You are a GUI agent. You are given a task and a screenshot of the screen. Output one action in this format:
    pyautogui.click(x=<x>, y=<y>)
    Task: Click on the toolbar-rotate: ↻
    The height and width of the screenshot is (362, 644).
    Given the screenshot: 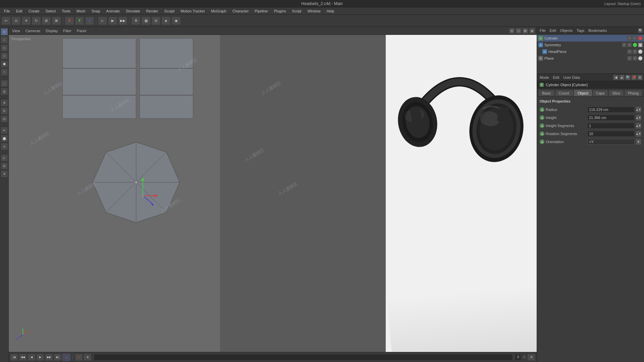 What is the action you would take?
    pyautogui.click(x=36, y=21)
    